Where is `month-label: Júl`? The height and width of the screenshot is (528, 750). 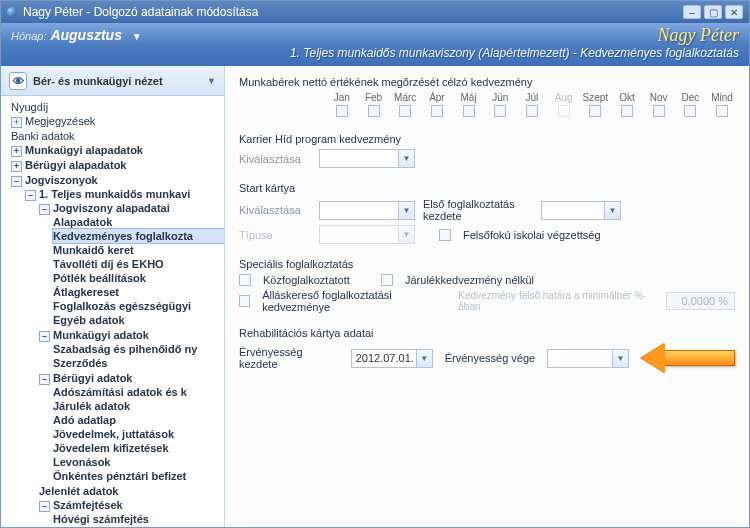
month-label: Júl is located at coordinates (532, 98).